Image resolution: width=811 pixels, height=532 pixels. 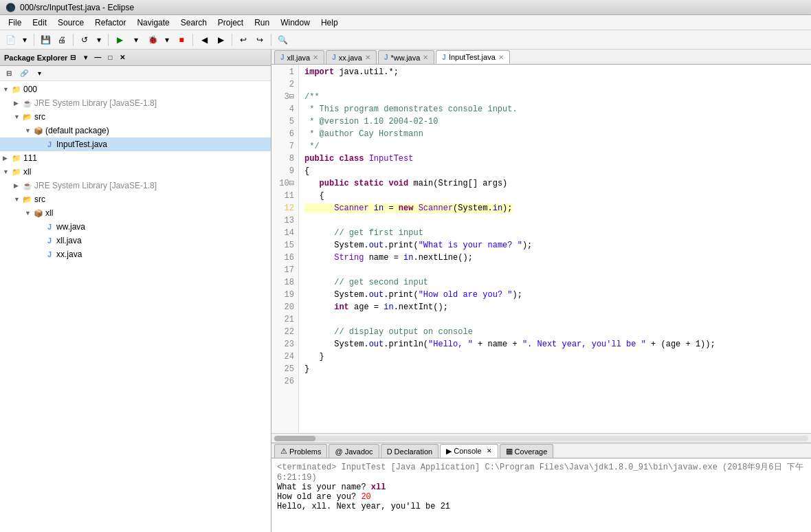 I want to click on tab-javadoc: @ Javadoc, so click(x=353, y=451).